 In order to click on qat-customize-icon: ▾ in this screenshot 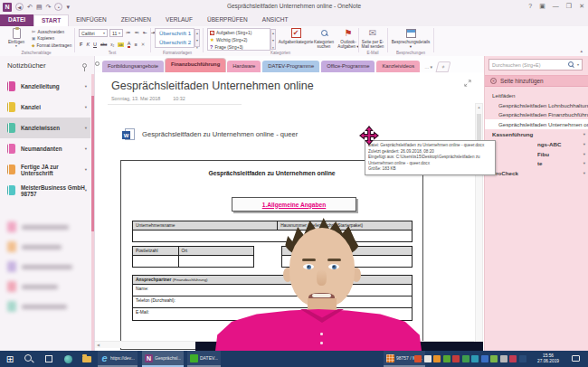, I will do `click(68, 7)`.